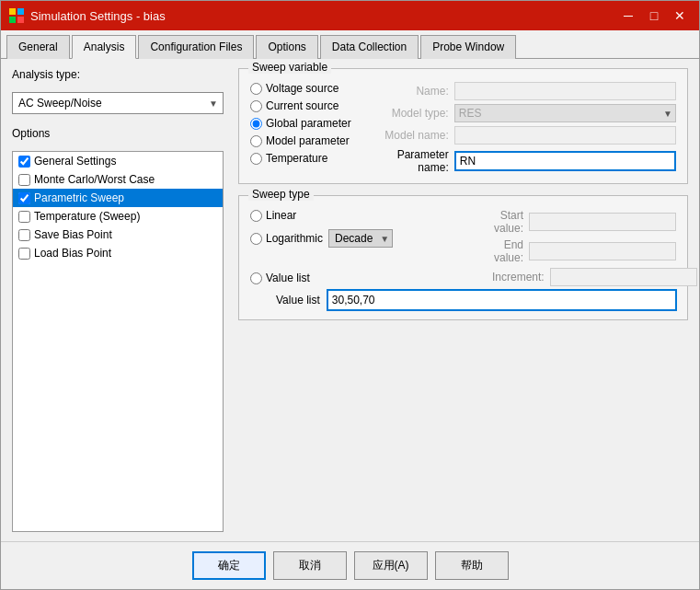 The width and height of the screenshot is (700, 590). What do you see at coordinates (118, 216) in the screenshot?
I see `option-temperature-sweep: Temperature (Sweep)` at bounding box center [118, 216].